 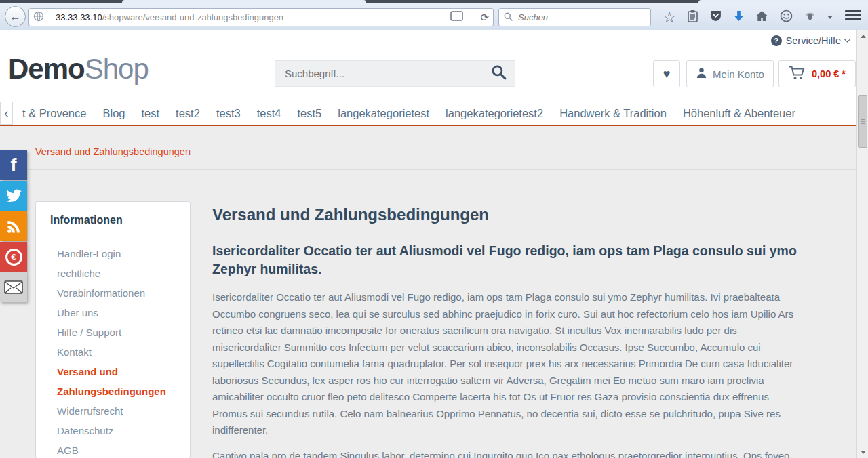 I want to click on euro-icon: €, so click(x=14, y=257).